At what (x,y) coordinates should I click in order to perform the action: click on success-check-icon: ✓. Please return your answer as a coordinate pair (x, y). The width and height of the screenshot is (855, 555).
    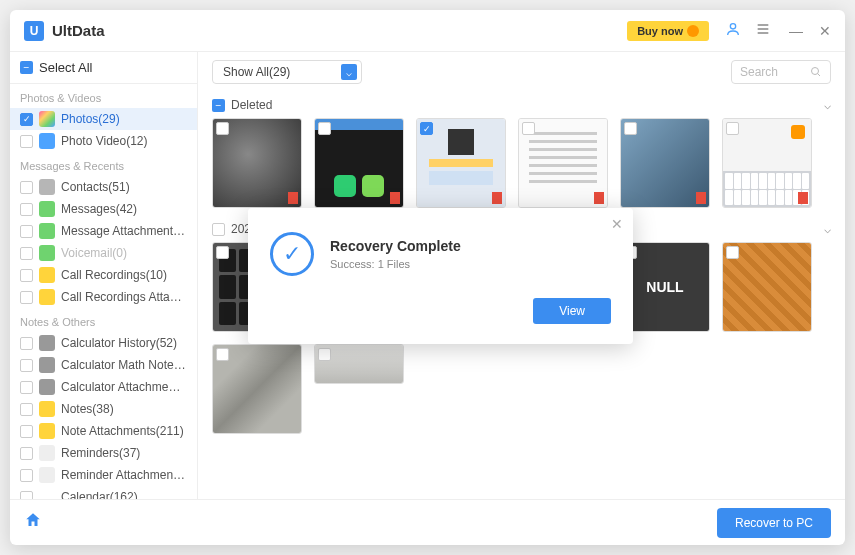
    Looking at the image, I should click on (292, 254).